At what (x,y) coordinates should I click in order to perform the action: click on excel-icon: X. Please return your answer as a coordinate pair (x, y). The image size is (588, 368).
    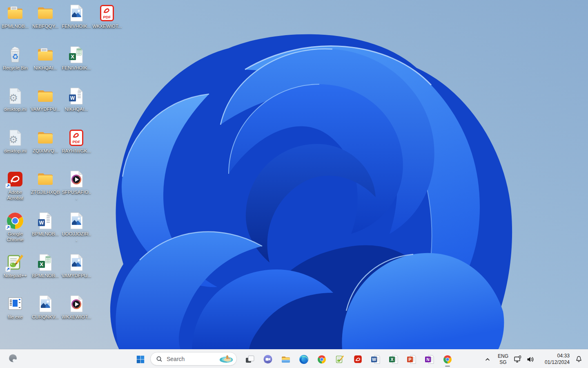
    Looking at the image, I should click on (45, 263).